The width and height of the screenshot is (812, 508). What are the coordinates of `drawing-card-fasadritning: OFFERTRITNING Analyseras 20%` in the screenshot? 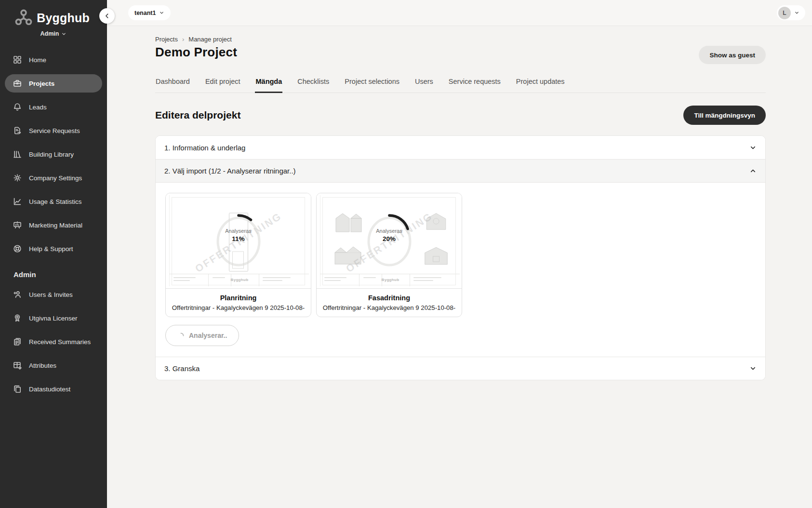 It's located at (389, 255).